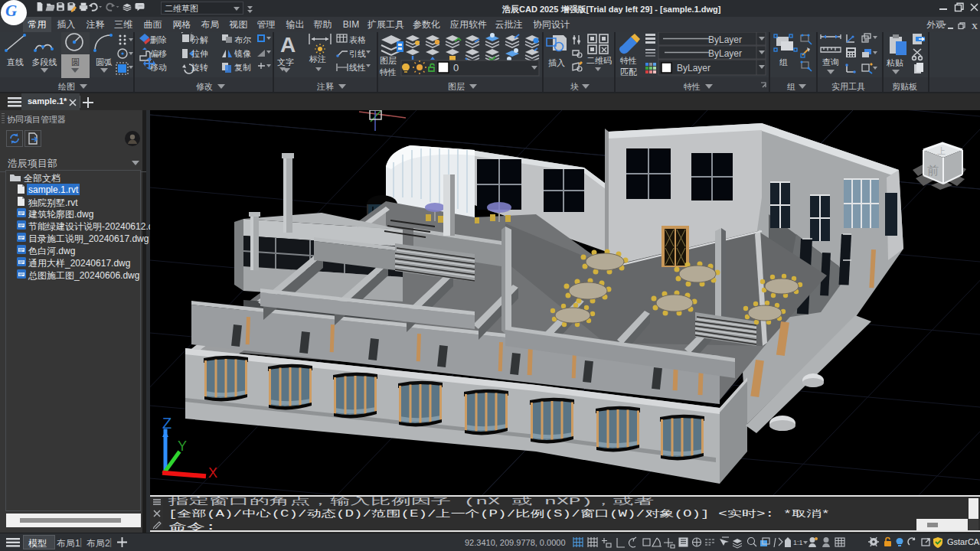 Image resolution: width=980 pixels, height=551 pixels. I want to click on svg-text: A, so click(288, 44).